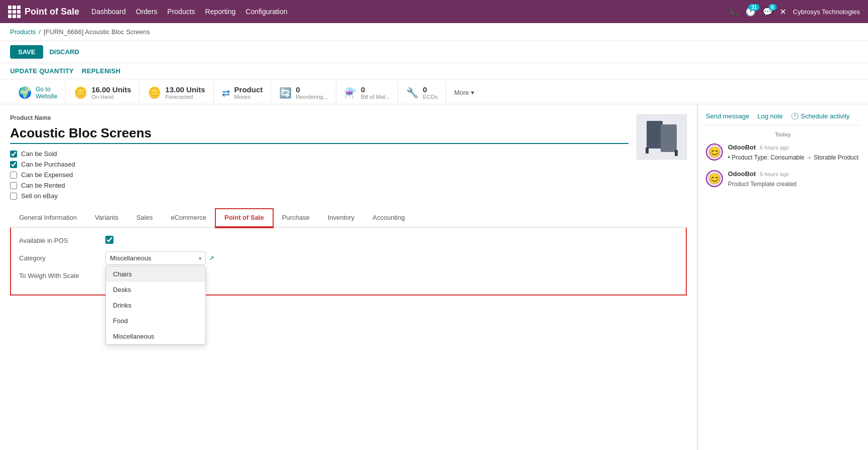  I want to click on menu-dashboard: Dashboard, so click(108, 12).